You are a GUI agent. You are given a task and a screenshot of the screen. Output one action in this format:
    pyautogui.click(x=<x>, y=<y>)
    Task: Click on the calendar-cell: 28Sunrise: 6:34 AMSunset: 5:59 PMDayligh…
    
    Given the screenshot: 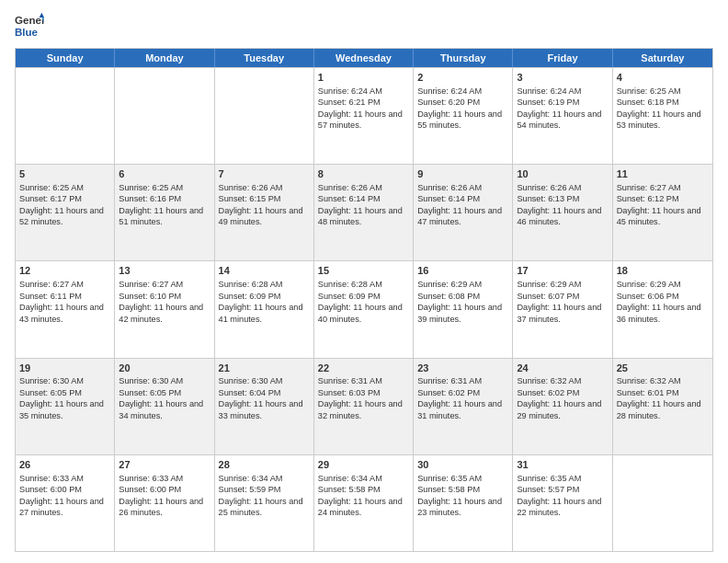 What is the action you would take?
    pyautogui.click(x=265, y=503)
    